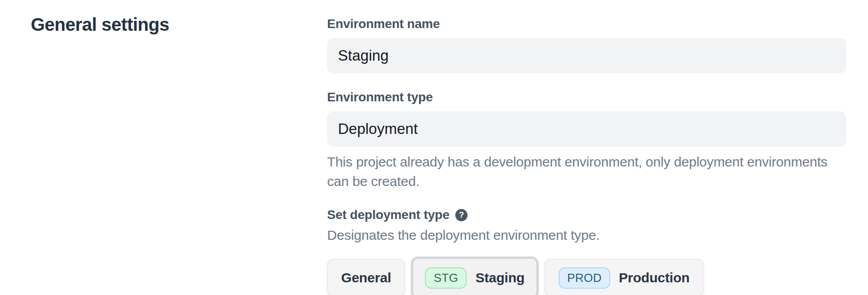 The width and height of the screenshot is (868, 295). I want to click on deployment-type-label: Set deployment type, so click(388, 215).